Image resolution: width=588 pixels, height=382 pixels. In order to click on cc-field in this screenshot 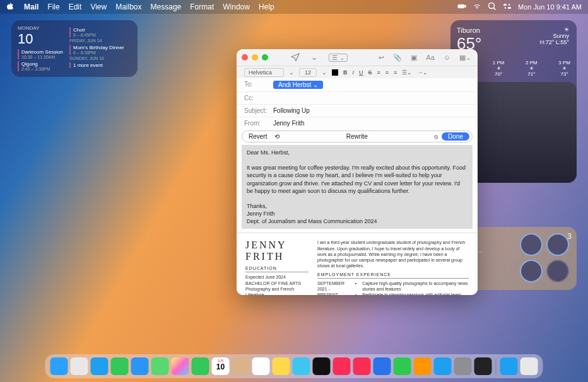, I will do `click(372, 98)`.